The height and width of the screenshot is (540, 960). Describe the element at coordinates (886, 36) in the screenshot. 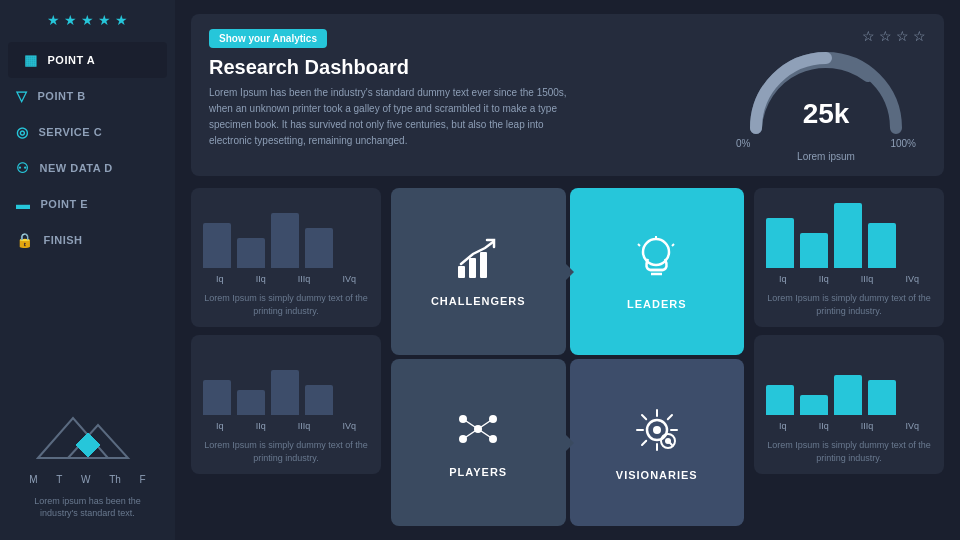

I see `gauge-star-2: ☆` at that location.